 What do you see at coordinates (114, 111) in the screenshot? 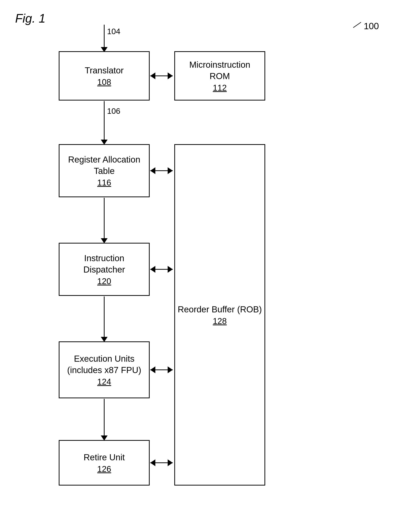
I see `svg-text: 106` at bounding box center [114, 111].